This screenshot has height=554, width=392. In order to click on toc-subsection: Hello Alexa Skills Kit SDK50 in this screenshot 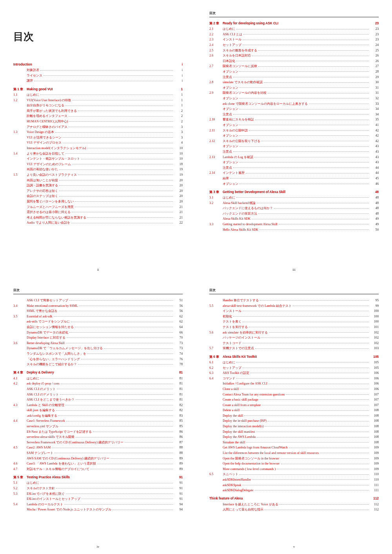, I will do `click(294, 230)`.